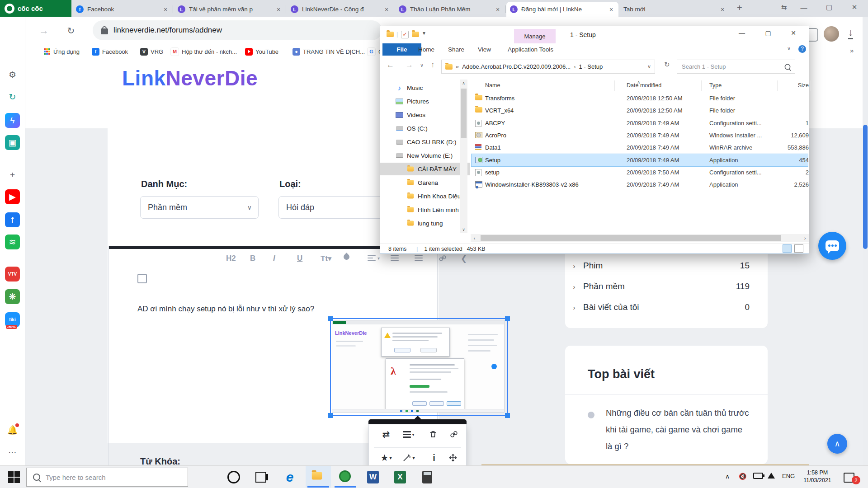 The width and height of the screenshot is (868, 488). Describe the element at coordinates (61, 52) in the screenshot. I see `bookmark-item: Ứng dụng` at that location.